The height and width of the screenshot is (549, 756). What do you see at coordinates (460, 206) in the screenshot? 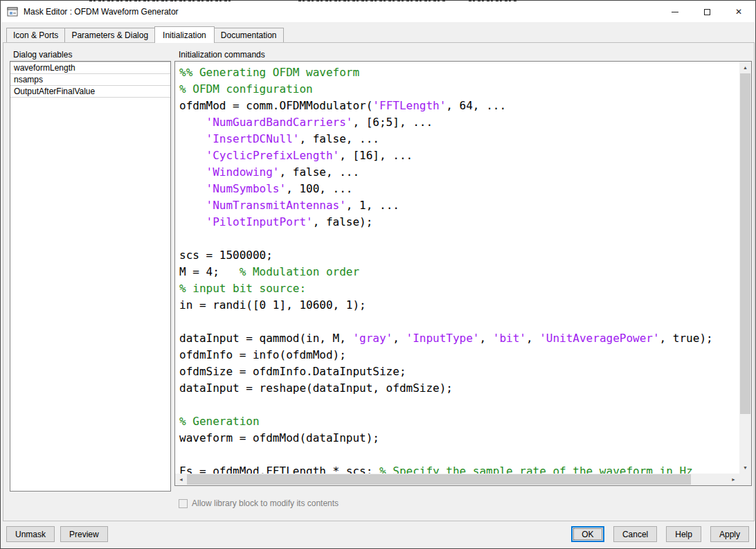
I see `code-line: 'NumTransmitAntennas', 1, ...` at bounding box center [460, 206].